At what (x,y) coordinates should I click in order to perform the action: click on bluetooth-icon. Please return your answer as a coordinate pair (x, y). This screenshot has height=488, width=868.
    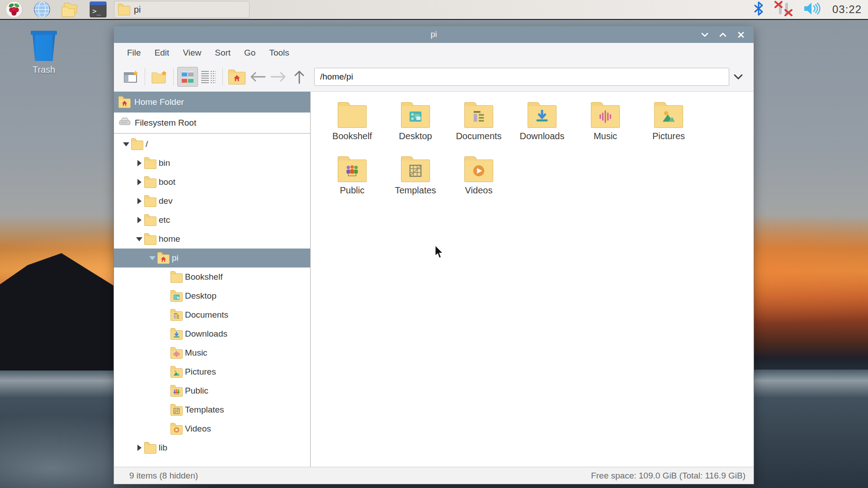
    Looking at the image, I should click on (759, 9).